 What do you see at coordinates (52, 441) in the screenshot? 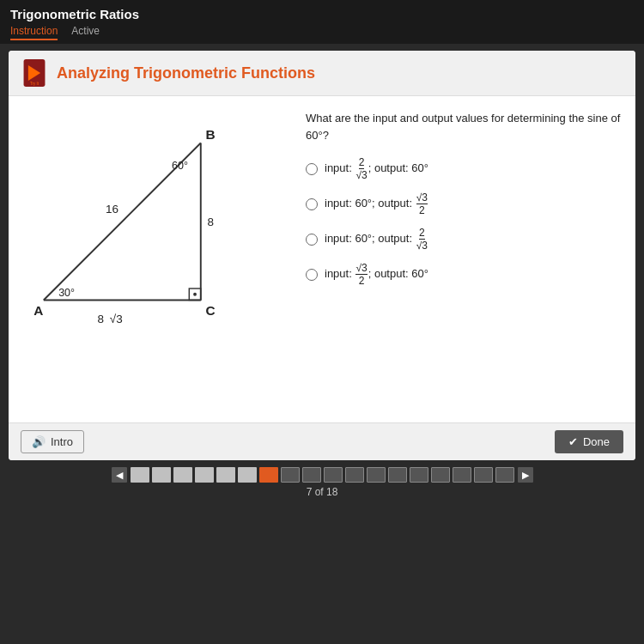
I see `intro-button: 🔊 Intro` at bounding box center [52, 441].